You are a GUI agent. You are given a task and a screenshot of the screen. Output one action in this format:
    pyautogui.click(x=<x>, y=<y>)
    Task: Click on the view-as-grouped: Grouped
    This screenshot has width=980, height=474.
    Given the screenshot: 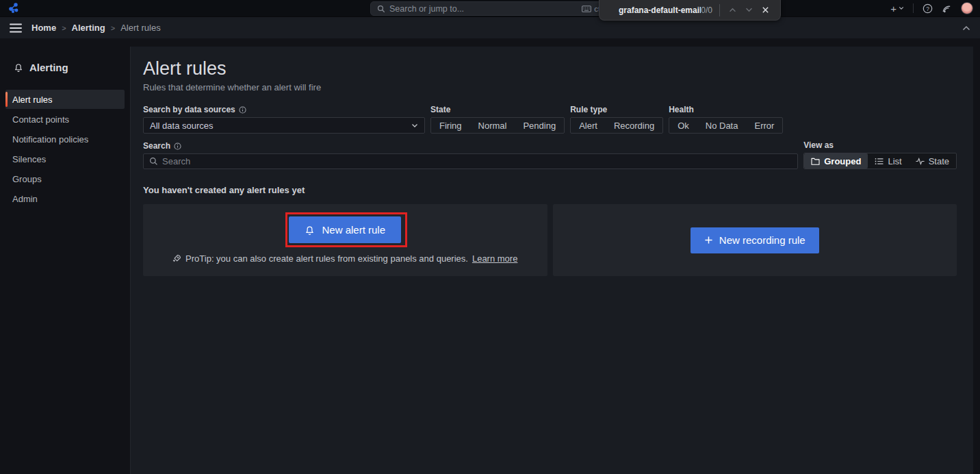 What is the action you would take?
    pyautogui.click(x=836, y=161)
    